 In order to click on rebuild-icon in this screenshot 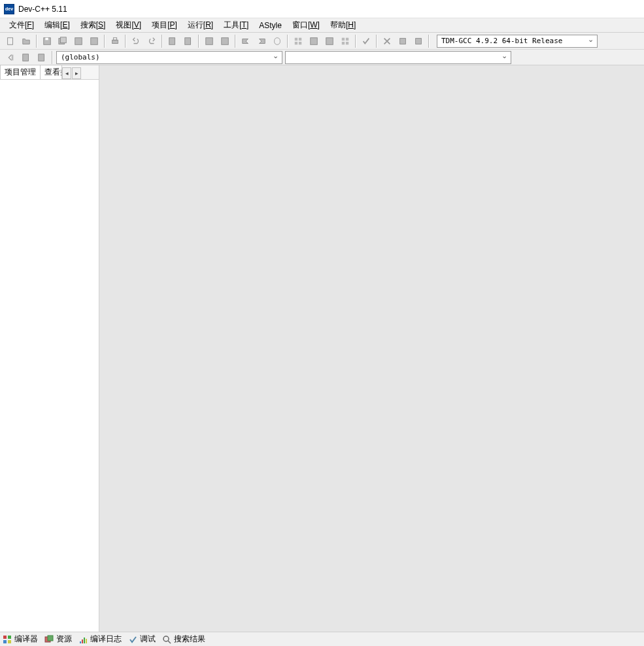, I will do `click(262, 41)`.